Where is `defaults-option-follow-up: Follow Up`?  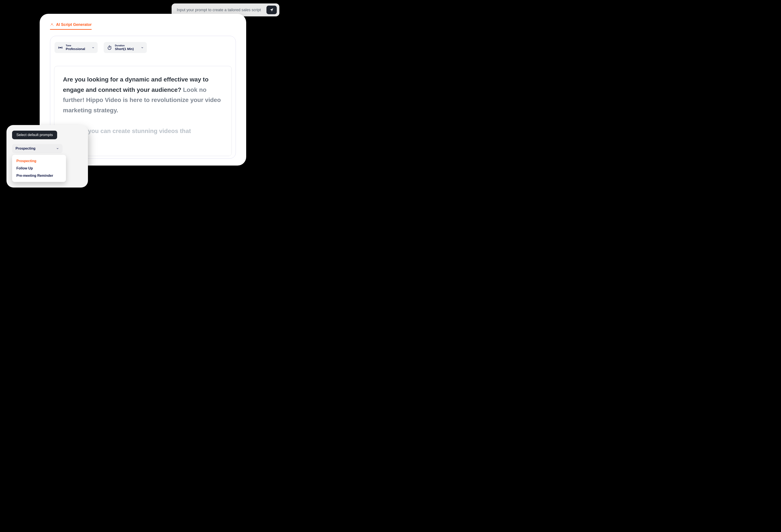 defaults-option-follow-up: Follow Up is located at coordinates (39, 168).